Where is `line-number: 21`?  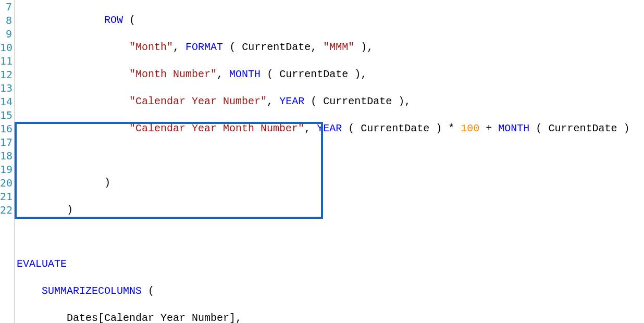 line-number: 21 is located at coordinates (6, 196).